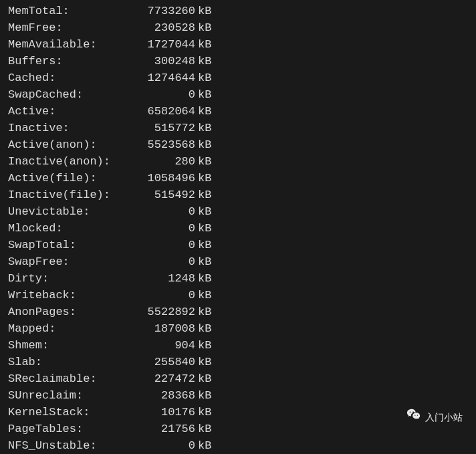 This screenshot has height=454, width=476. What do you see at coordinates (165, 111) in the screenshot?
I see `meminfo-value: 6582064` at bounding box center [165, 111].